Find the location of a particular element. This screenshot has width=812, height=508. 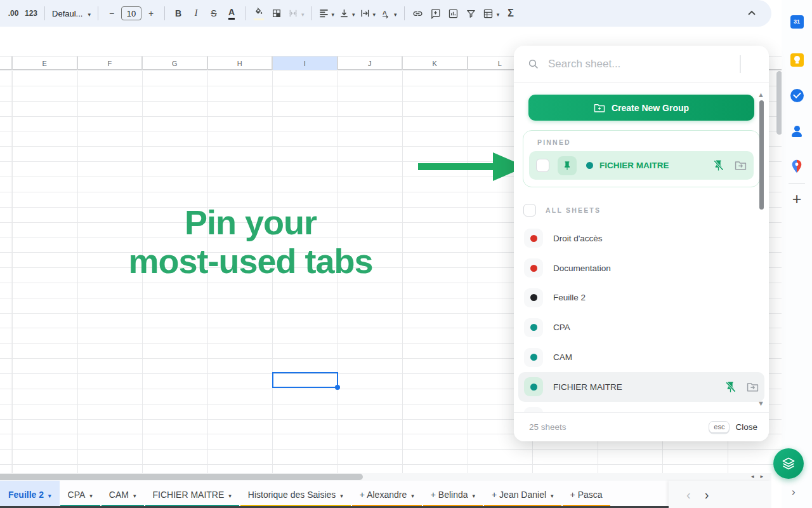

insert-link-button is located at coordinates (418, 13).